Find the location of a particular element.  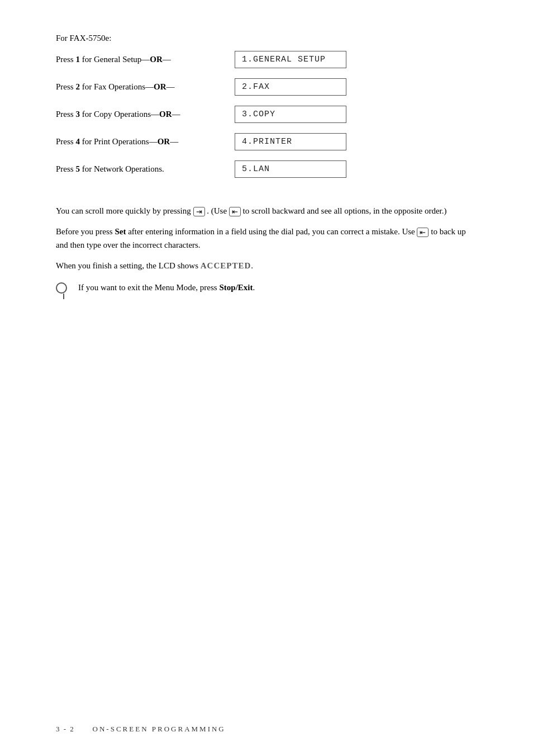

menu-row-4: Press 4 for Print Operations—OR— 4.PRINT… is located at coordinates (266, 142).